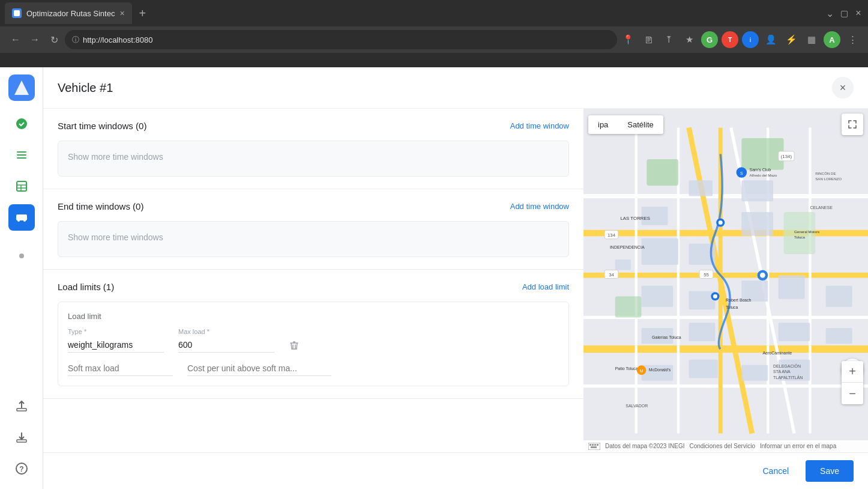 This screenshot has height=489, width=868. I want to click on share-icon: ⤒, so click(669, 40).